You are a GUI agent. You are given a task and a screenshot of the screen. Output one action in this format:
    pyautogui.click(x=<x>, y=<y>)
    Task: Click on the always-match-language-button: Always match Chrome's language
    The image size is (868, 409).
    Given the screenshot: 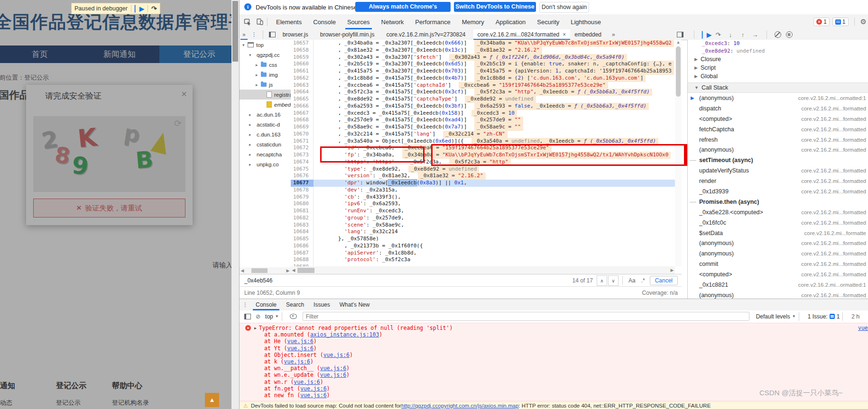 What is the action you would take?
    pyautogui.click(x=403, y=7)
    